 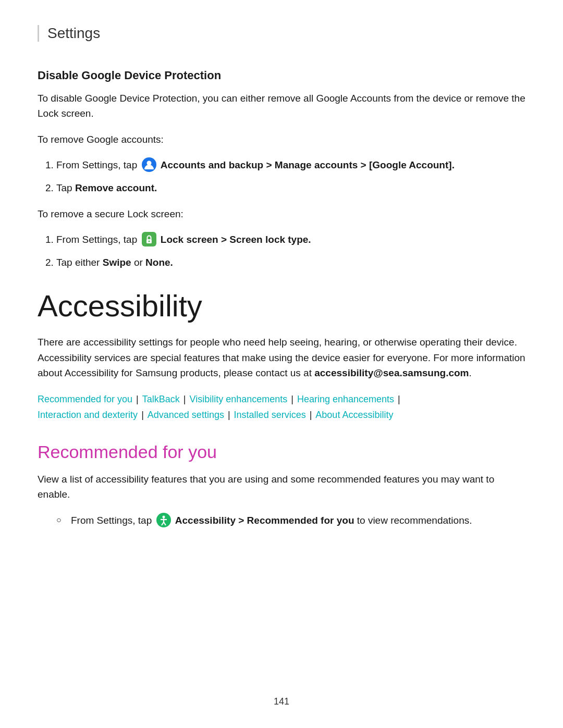 I want to click on lockscreen-icon, so click(x=149, y=239).